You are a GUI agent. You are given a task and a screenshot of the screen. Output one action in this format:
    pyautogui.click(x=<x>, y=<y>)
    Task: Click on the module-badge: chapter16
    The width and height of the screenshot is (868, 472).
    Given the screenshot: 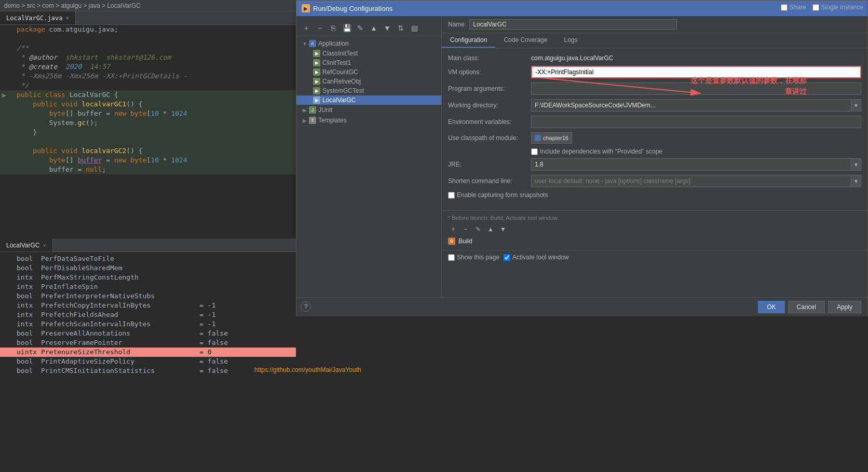 What is the action you would take?
    pyautogui.click(x=551, y=138)
    